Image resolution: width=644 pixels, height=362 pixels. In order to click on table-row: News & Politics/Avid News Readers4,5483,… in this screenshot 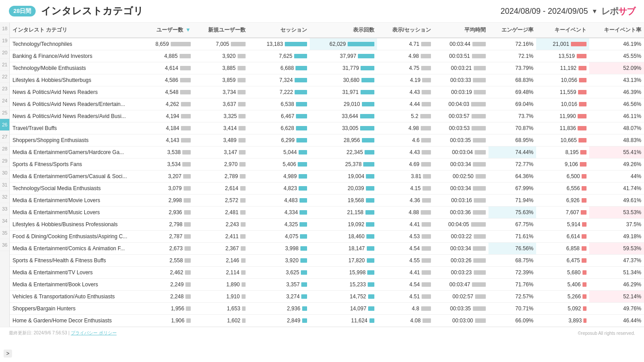, I will do `click(327, 93)`.